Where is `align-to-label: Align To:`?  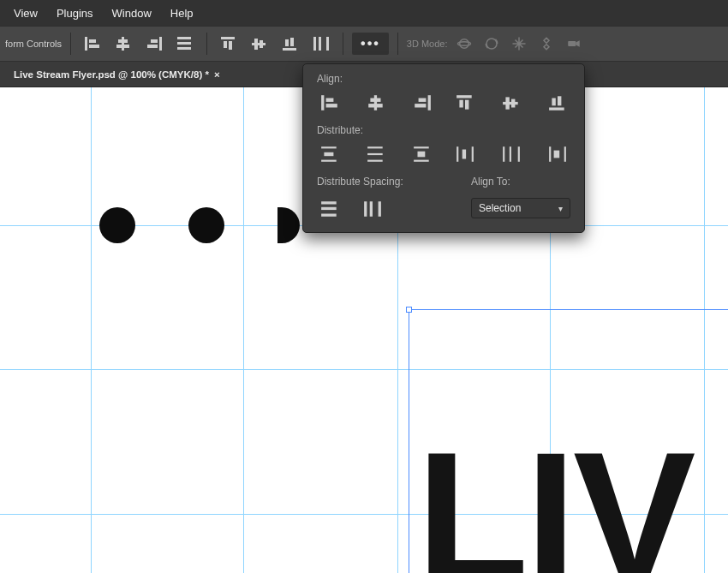 align-to-label: Align To: is located at coordinates (521, 185).